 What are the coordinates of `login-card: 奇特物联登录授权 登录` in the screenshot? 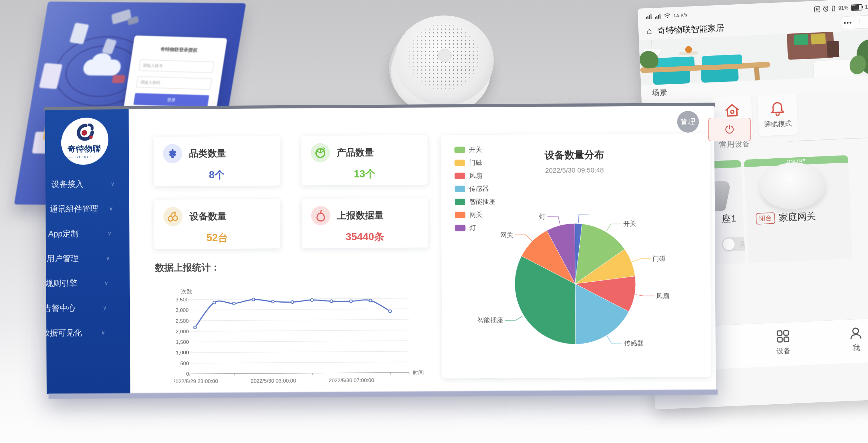 It's located at (175, 76).